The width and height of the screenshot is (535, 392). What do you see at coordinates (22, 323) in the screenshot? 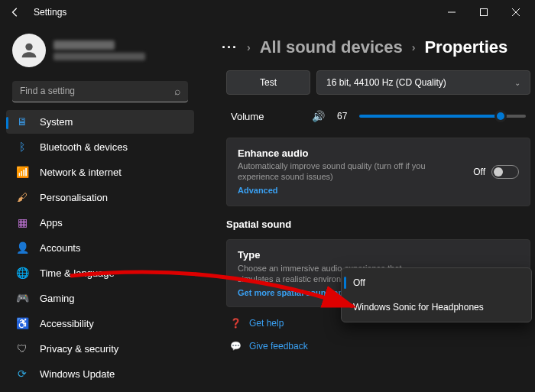
I see `accessibility-icon: ♿` at bounding box center [22, 323].